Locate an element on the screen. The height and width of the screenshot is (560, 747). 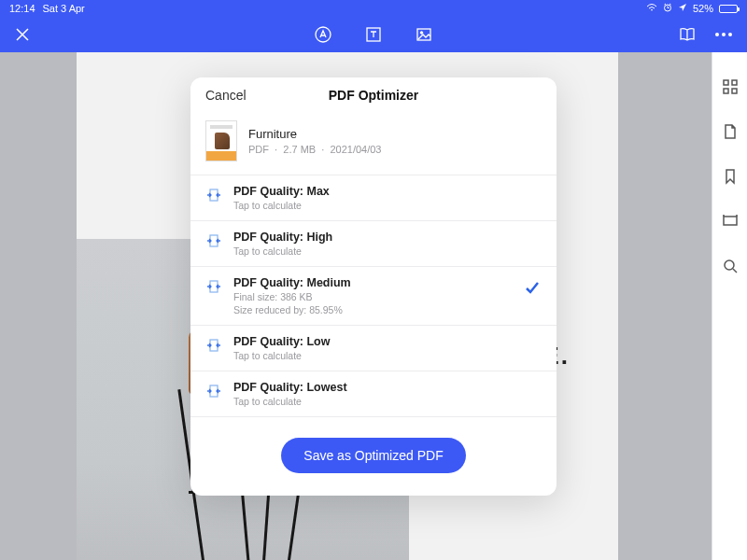
nav-bar is located at coordinates (374, 35).